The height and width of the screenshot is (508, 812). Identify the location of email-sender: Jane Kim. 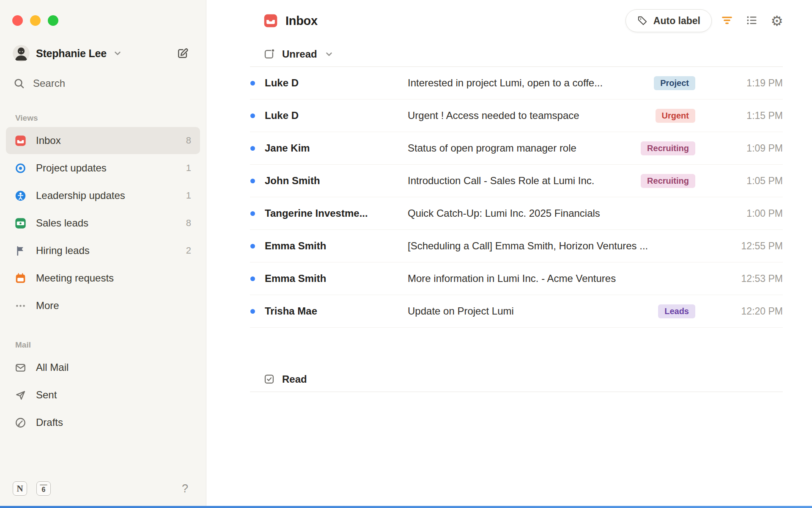
(336, 148).